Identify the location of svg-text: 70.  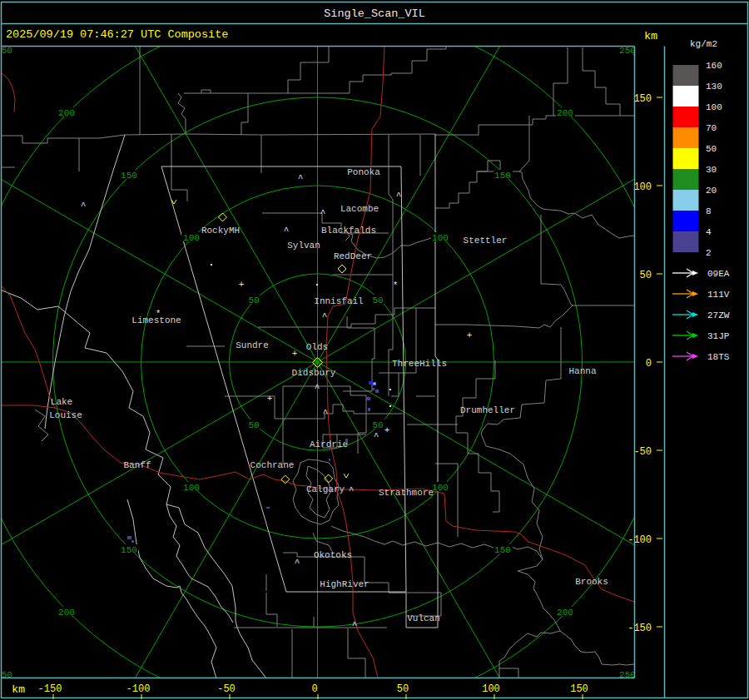
(711, 128).